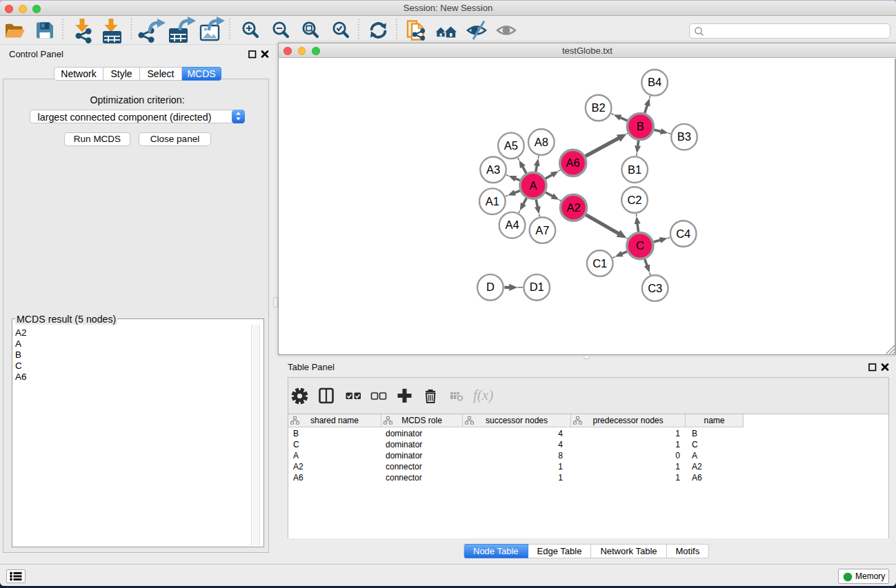  What do you see at coordinates (492, 170) in the screenshot?
I see `svg-text: A3` at bounding box center [492, 170].